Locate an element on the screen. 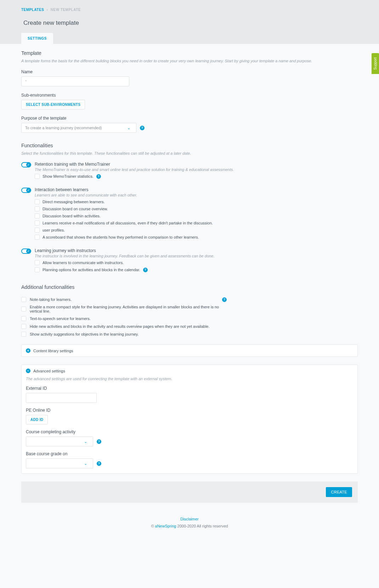 This screenshot has width=379, height=588. section-template-title: Template is located at coordinates (189, 53).